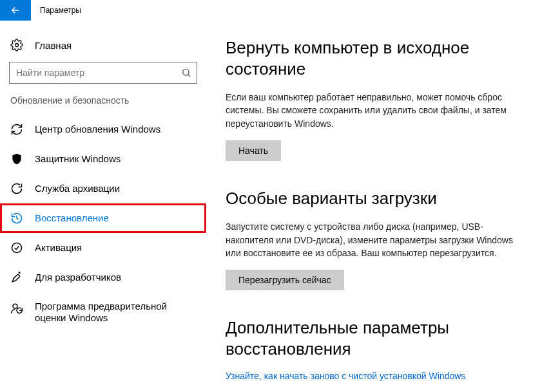 This screenshot has width=542, height=392. I want to click on check-circle-icon, so click(17, 248).